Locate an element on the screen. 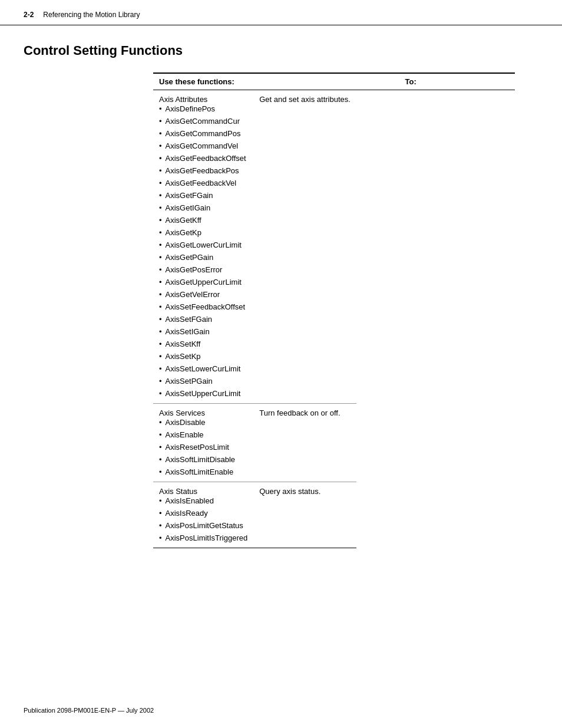 The height and width of the screenshot is (728, 562). item-label: AxisSetPGain is located at coordinates (189, 381).